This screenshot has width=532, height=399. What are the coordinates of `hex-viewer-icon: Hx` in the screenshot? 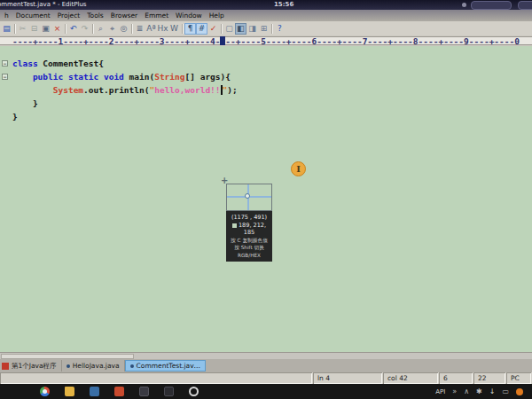 It's located at (163, 28).